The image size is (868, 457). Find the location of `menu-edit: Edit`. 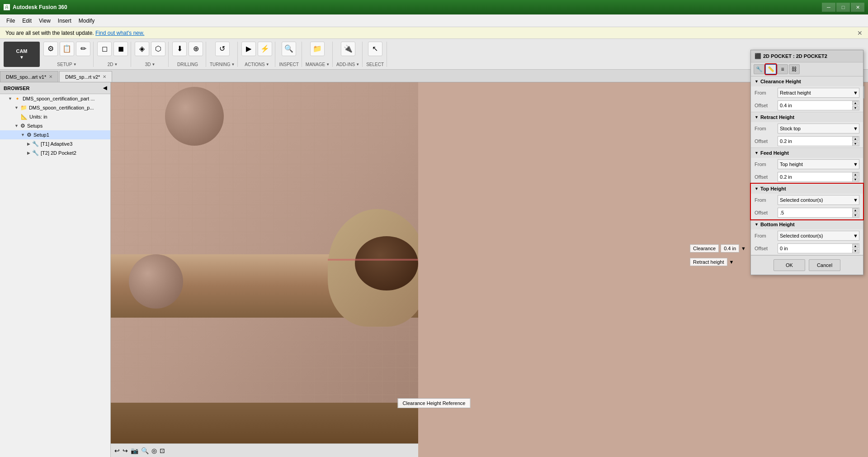

menu-edit: Edit is located at coordinates (27, 21).